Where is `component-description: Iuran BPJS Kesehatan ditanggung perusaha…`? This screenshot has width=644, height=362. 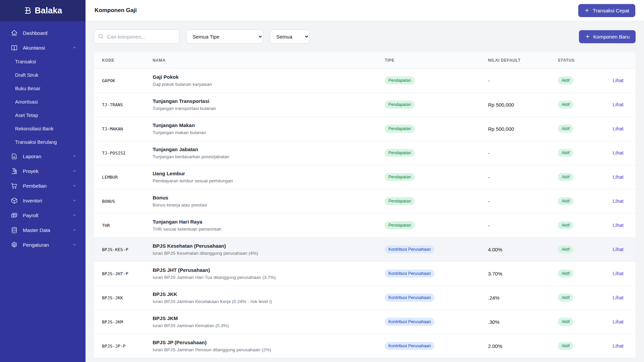
component-description: Iuran BPJS Kesehatan ditanggung perusaha… is located at coordinates (267, 253).